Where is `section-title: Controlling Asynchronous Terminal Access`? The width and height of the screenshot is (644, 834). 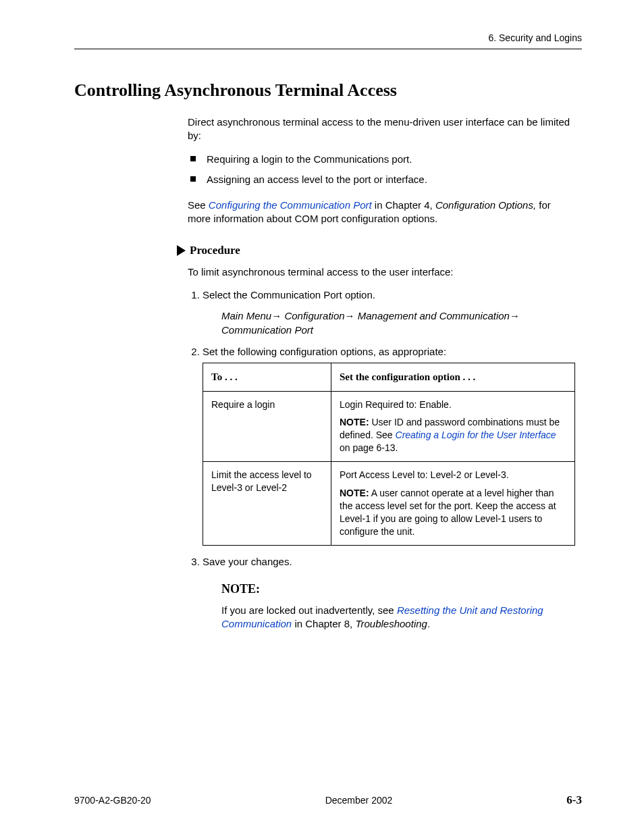 section-title: Controlling Asynchronous Terminal Access is located at coordinates (328, 90).